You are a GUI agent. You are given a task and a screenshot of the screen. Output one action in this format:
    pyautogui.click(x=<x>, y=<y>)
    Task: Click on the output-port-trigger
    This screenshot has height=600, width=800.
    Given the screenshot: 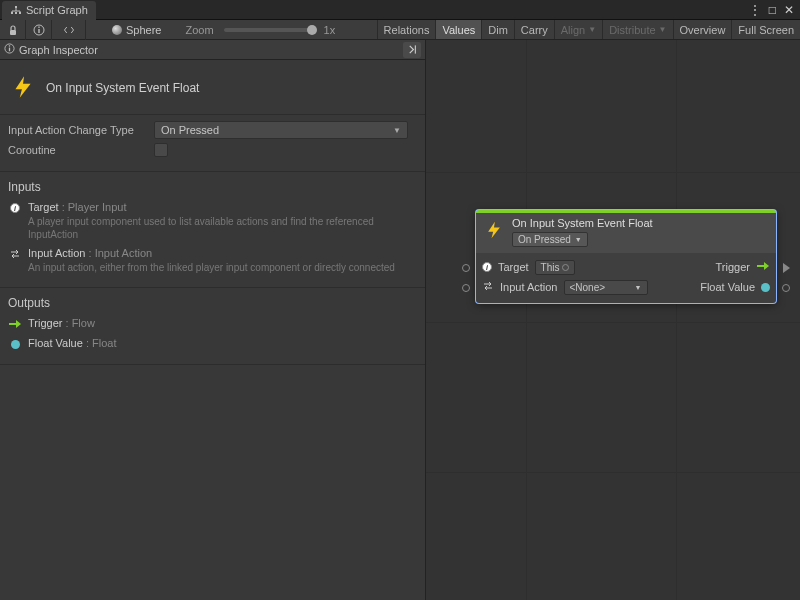 What is the action you would take?
    pyautogui.click(x=786, y=268)
    